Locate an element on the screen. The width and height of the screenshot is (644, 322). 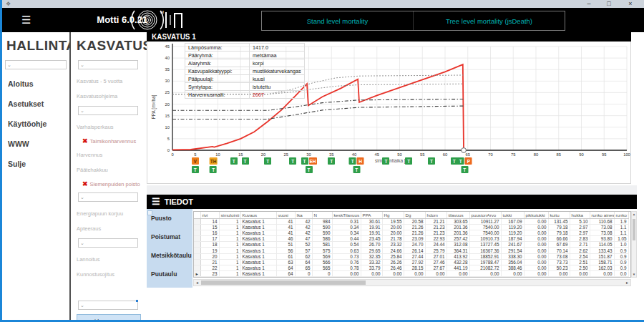
table-row: 171Kasvatus 146475860.4423.4521.7823.092… is located at coordinates (411, 239).